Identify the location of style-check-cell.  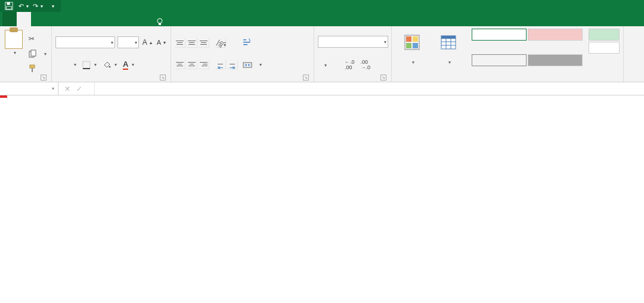
(555, 60).